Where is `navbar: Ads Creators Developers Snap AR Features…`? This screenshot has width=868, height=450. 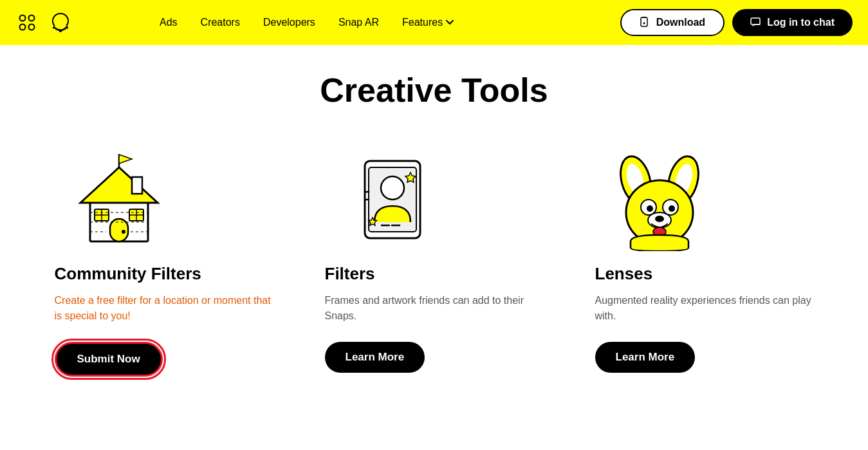
navbar: Ads Creators Developers Snap AR Features… is located at coordinates (434, 23).